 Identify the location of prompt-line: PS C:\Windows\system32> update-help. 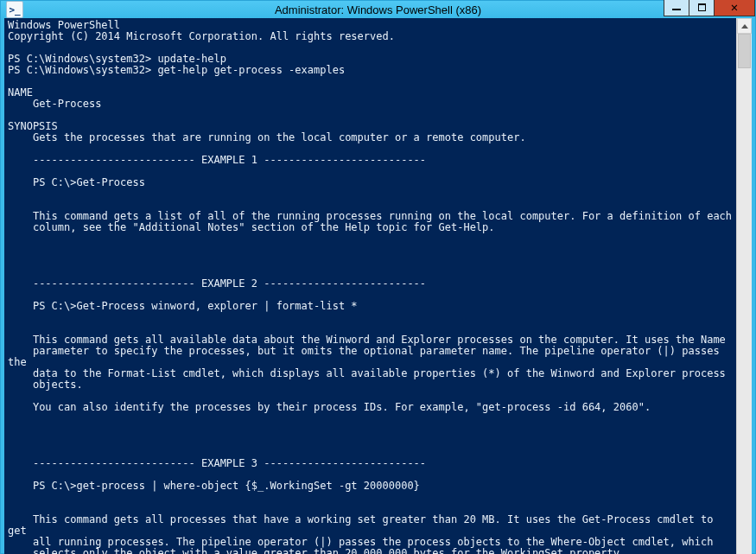
(118, 59).